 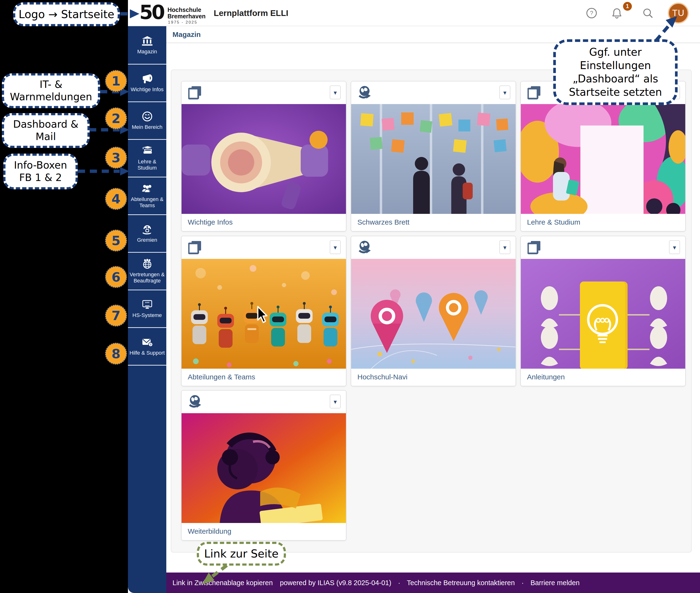 I want to click on tile-wichtige-infos: ▾ Wichtige Infos, so click(x=264, y=156).